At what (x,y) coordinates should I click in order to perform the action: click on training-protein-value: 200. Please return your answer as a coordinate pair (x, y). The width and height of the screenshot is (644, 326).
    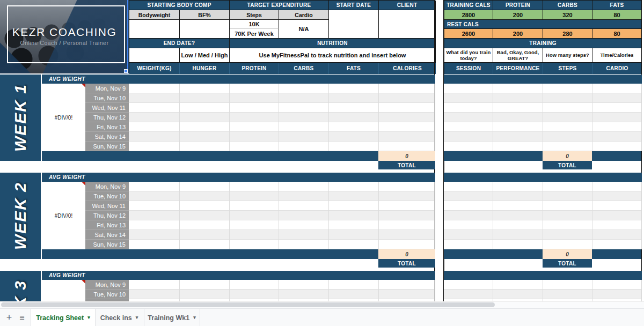
    Looking at the image, I should click on (518, 15).